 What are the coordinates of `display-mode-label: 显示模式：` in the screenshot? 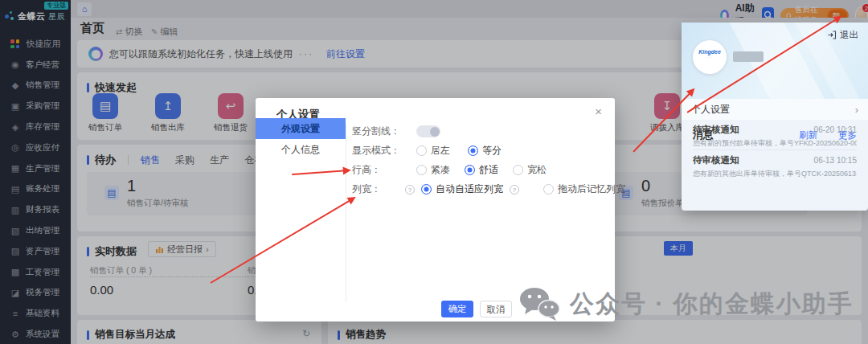 It's located at (381, 151).